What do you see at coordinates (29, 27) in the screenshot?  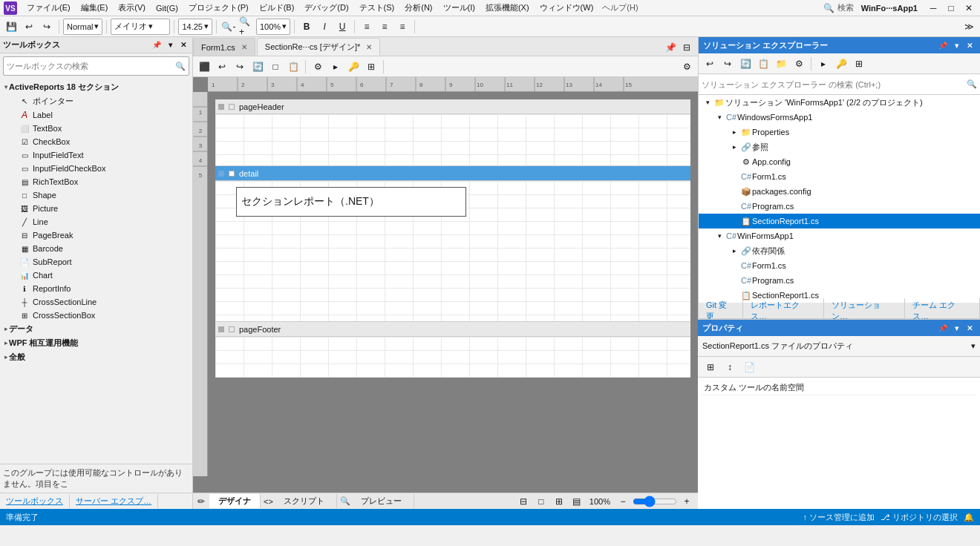 I see `undo-button: ↩` at bounding box center [29, 27].